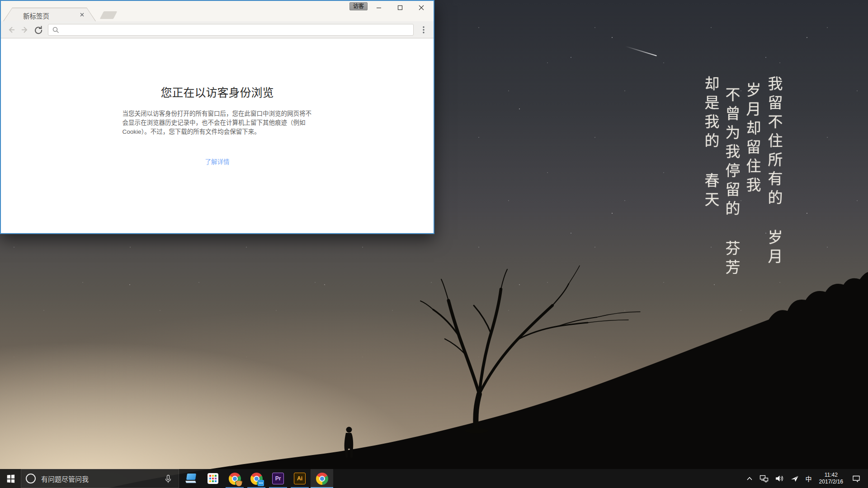  I want to click on paper-plane-icon, so click(795, 479).